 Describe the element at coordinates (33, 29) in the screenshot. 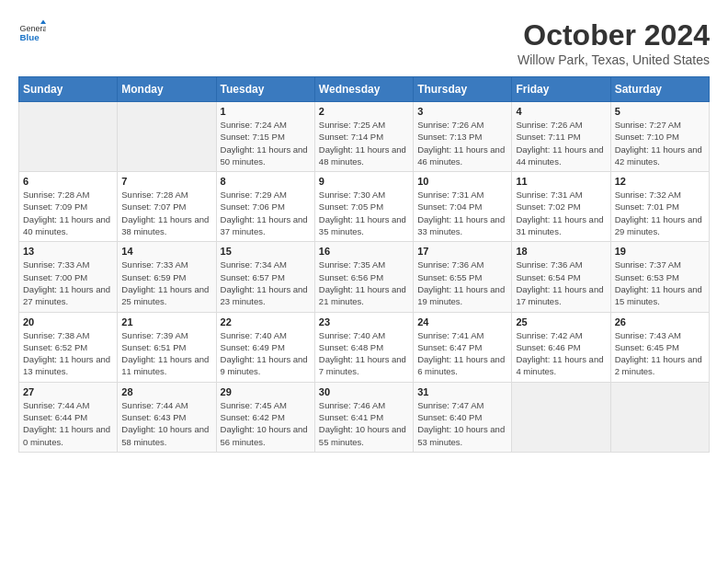

I see `svg-text: General` at that location.